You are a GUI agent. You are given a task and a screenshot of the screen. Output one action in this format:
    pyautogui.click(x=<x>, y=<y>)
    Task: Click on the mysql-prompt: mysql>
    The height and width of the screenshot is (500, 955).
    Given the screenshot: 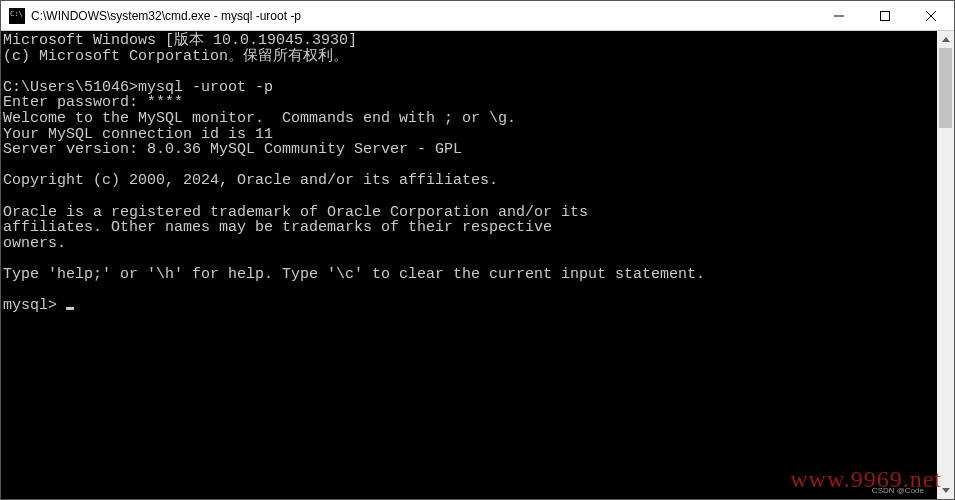 What is the action you would take?
    pyautogui.click(x=34, y=306)
    